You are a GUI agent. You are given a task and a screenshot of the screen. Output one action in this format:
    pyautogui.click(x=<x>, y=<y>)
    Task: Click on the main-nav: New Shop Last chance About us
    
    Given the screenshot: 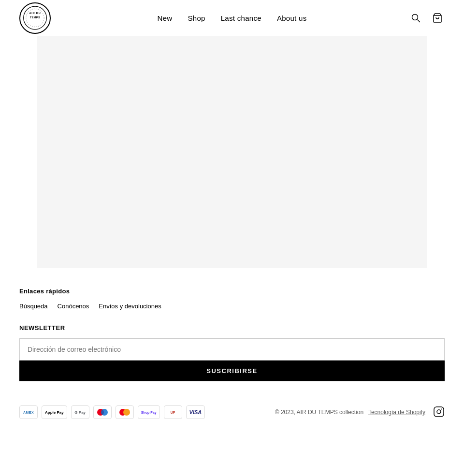 What is the action you would take?
    pyautogui.click(x=232, y=18)
    